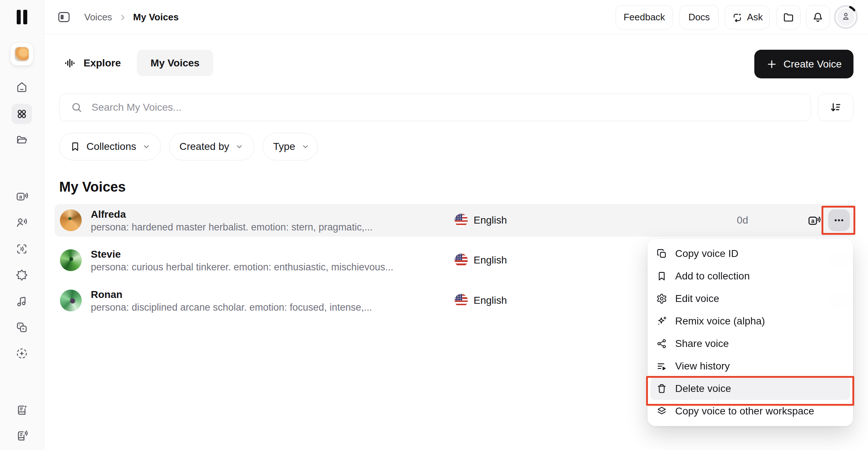  What do you see at coordinates (22, 410) in the screenshot?
I see `book-sparkle-icon` at bounding box center [22, 410].